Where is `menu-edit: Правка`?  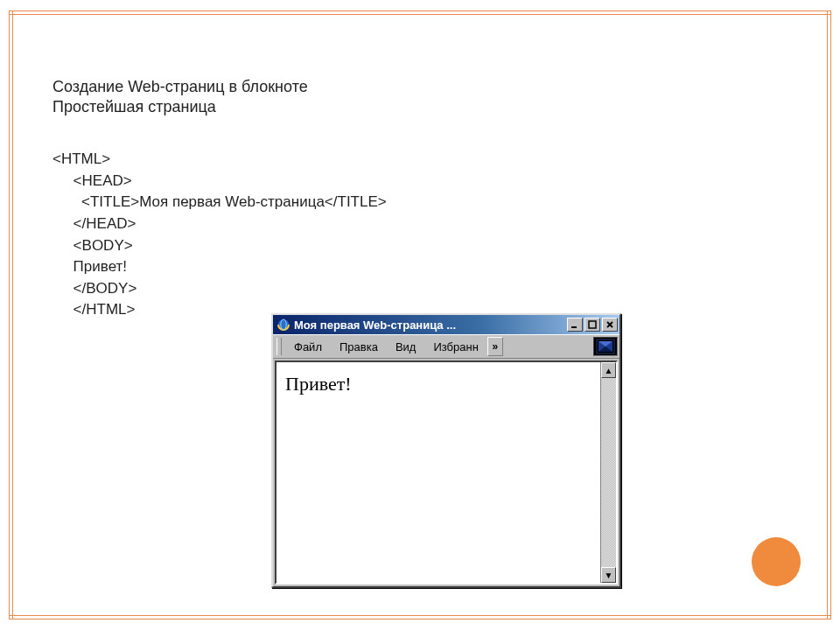
menu-edit: Правка is located at coordinates (359, 346).